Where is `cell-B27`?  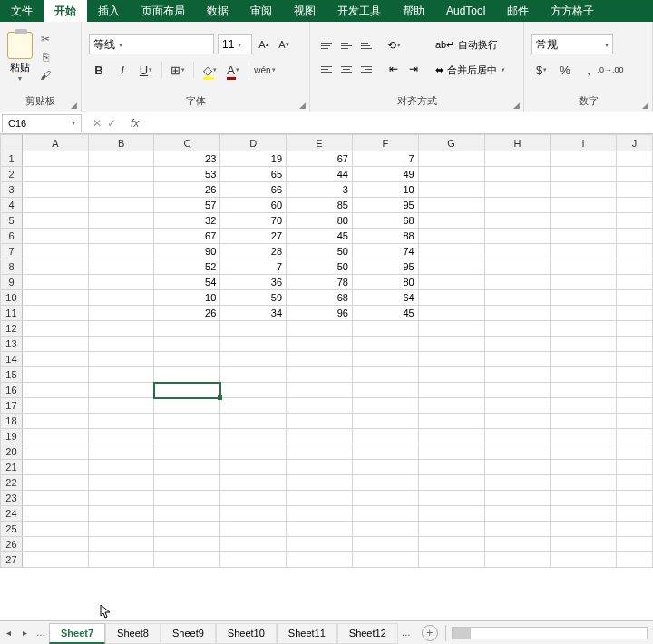
cell-B27 is located at coordinates (122, 561).